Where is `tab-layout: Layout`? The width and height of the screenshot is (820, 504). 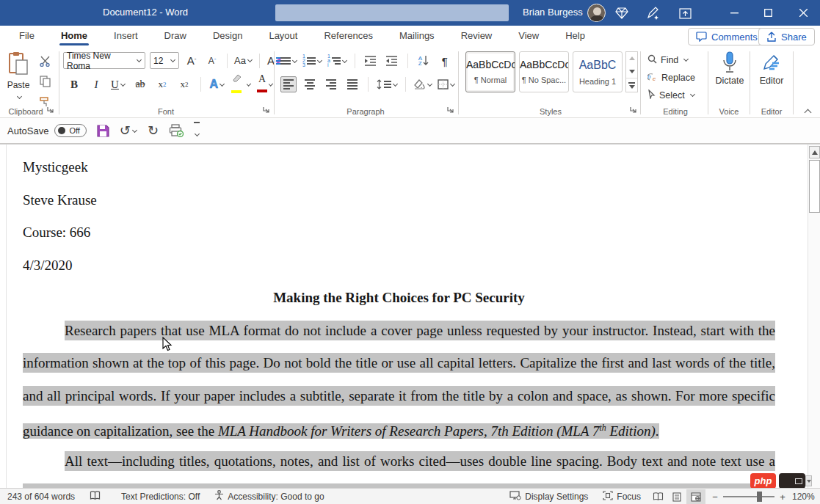 tab-layout: Layout is located at coordinates (283, 37).